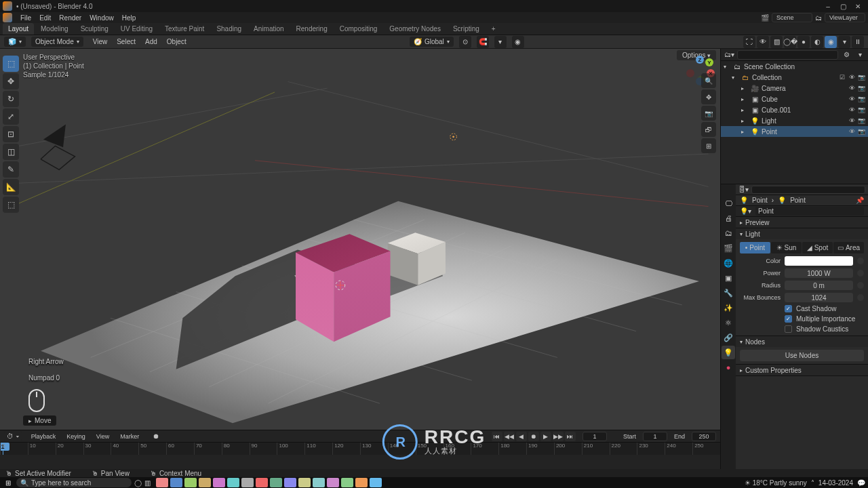  I want to click on date-time: 14-03-2024, so click(835, 483).